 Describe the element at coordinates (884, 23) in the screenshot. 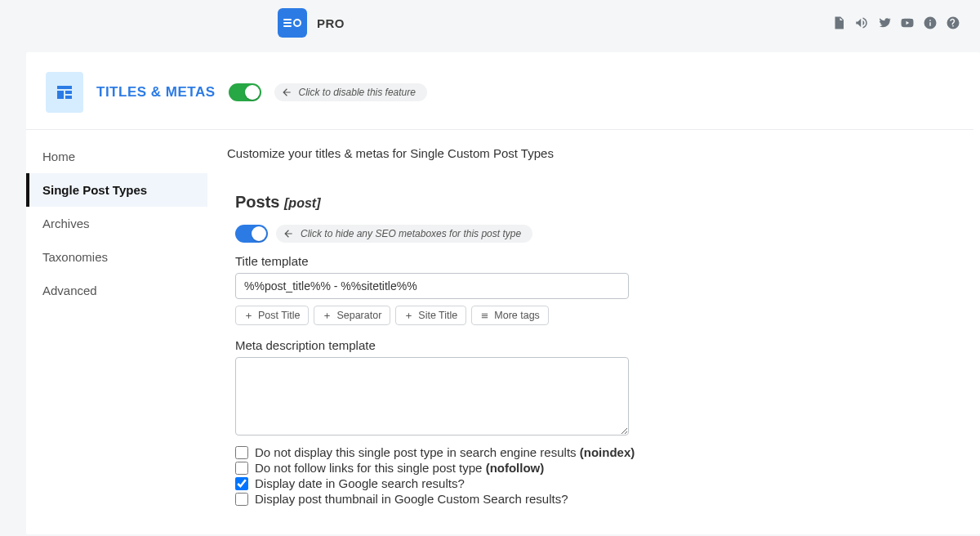

I see `twitter-icon` at that location.